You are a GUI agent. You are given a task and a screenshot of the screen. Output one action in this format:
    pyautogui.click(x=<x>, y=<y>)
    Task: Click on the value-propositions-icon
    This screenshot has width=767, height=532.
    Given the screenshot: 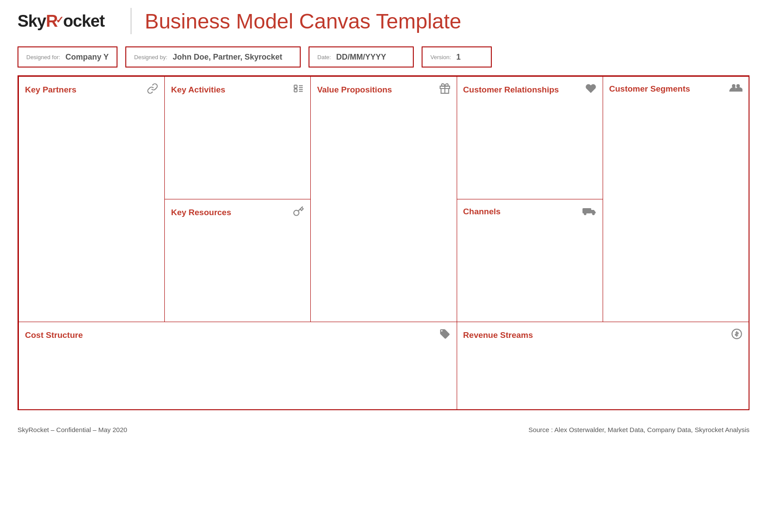 What is the action you would take?
    pyautogui.click(x=445, y=90)
    